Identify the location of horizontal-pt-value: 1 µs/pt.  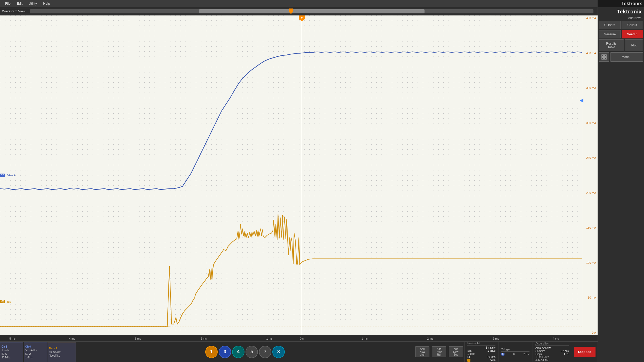
(471, 354).